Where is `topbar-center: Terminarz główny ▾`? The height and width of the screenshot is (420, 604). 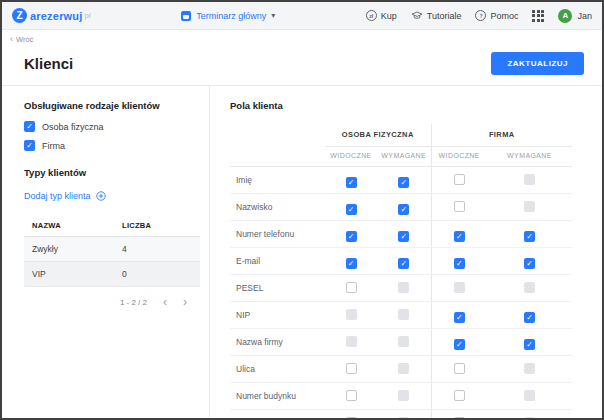 topbar-center: Terminarz główny ▾ is located at coordinates (228, 16).